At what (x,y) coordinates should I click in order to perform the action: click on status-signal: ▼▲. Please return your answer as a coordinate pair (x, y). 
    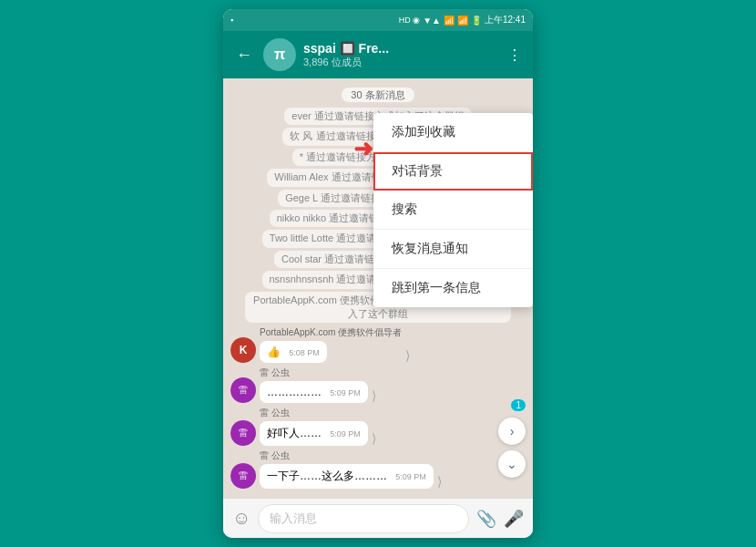
    Looking at the image, I should click on (432, 20).